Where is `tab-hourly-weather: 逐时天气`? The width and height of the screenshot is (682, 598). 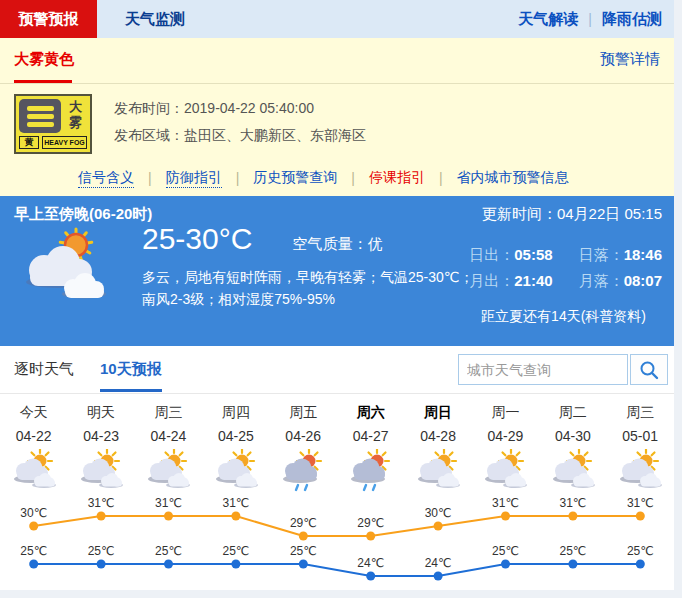
tab-hourly-weather: 逐时天气 is located at coordinates (44, 370).